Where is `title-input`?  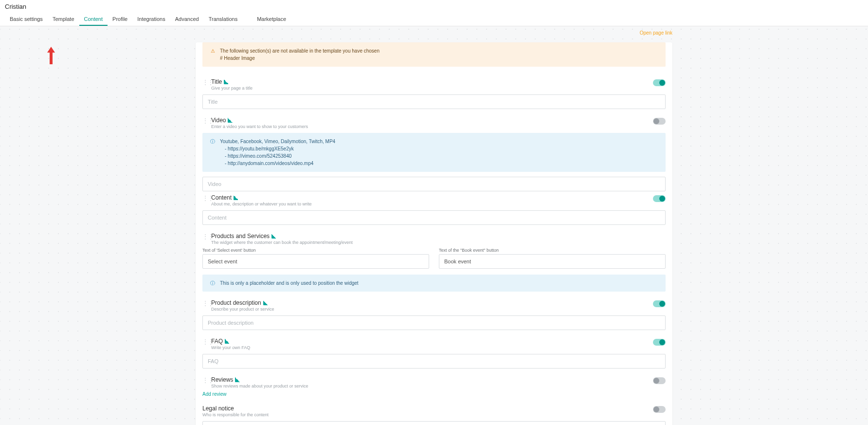 title-input is located at coordinates (434, 102).